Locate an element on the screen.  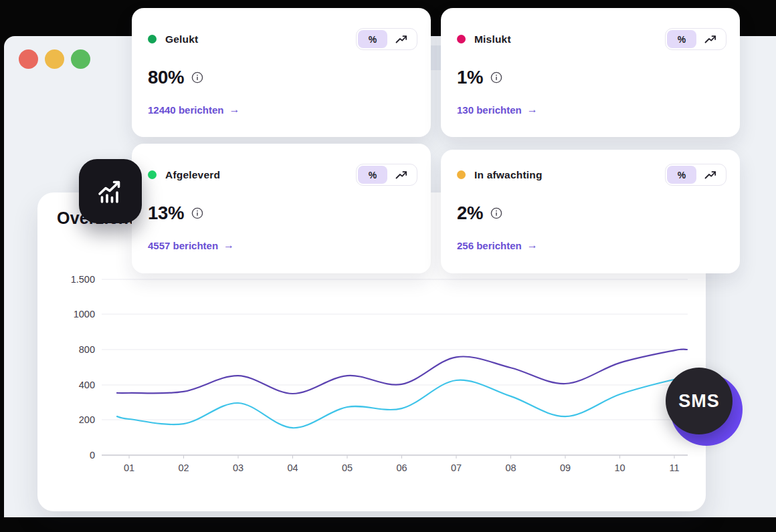
sms-badge: SMS is located at coordinates (704, 408).